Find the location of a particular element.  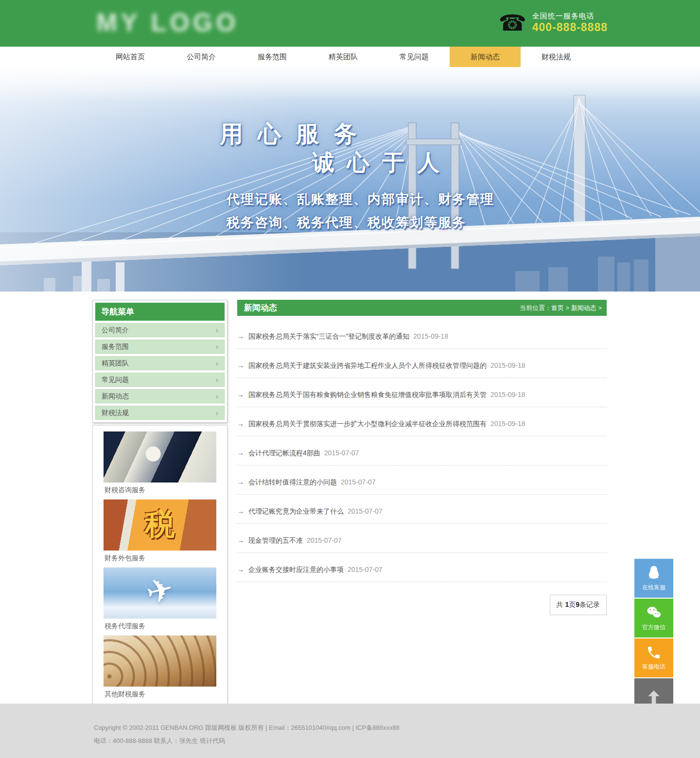

wechat-label: 官方微信 is located at coordinates (654, 628).